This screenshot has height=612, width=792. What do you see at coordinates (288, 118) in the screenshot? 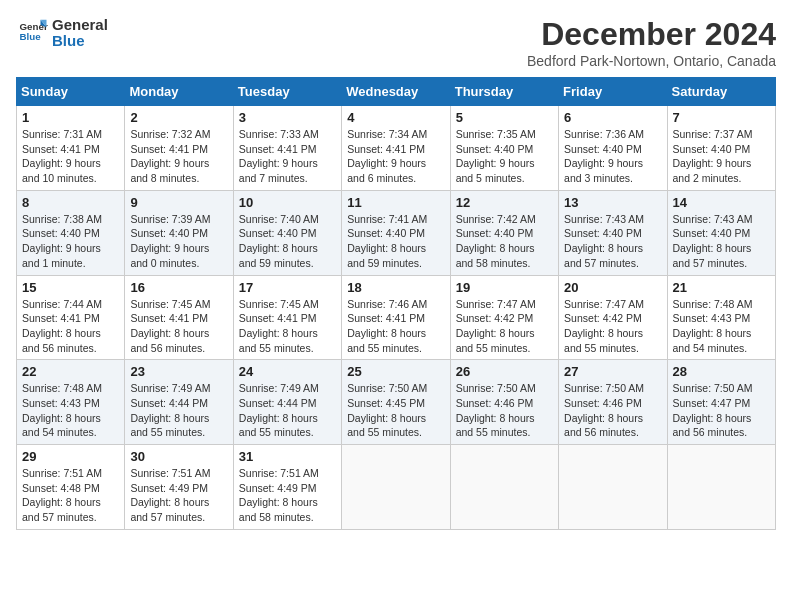
I see `day-number: 3` at bounding box center [288, 118].